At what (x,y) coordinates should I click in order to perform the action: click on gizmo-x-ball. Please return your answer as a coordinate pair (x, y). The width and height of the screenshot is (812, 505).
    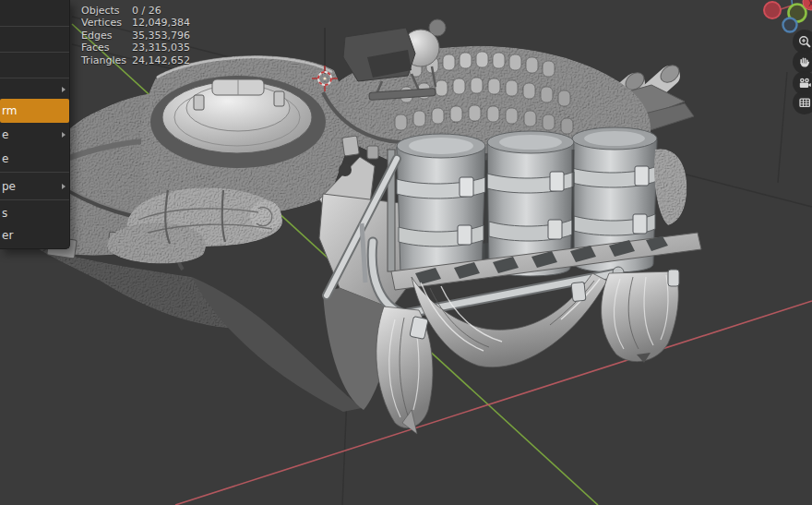
    Looking at the image, I should click on (772, 10).